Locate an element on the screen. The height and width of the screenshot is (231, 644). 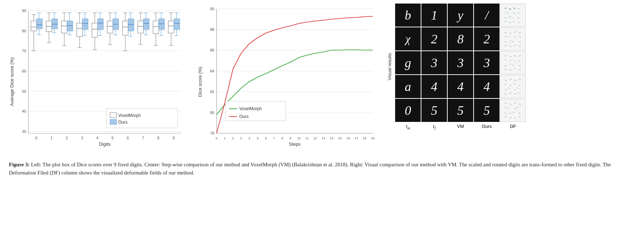
cell-r3-df is located at coordinates (513, 63).